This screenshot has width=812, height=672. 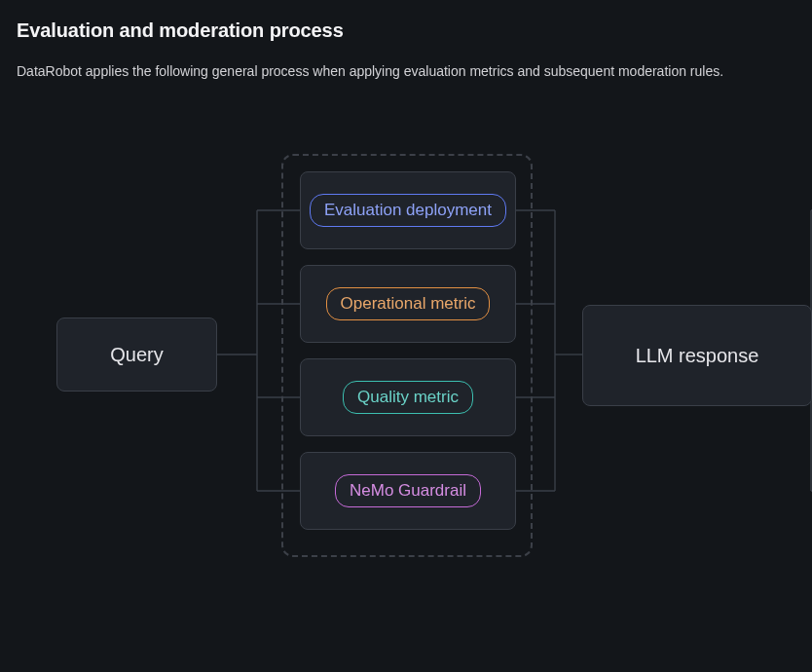 What do you see at coordinates (697, 355) in the screenshot?
I see `node-llm-response: LLM response` at bounding box center [697, 355].